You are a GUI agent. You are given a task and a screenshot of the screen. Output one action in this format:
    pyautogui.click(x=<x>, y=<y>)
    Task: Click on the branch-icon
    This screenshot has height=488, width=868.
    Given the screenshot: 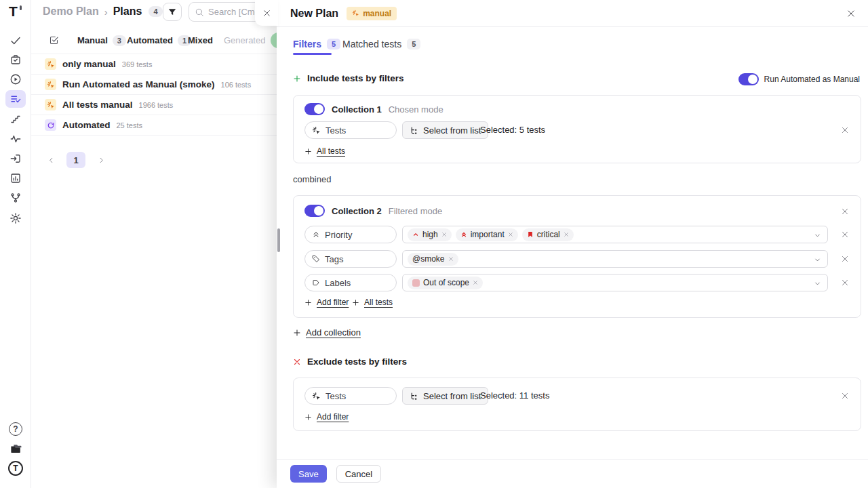 What is the action you would take?
    pyautogui.click(x=16, y=198)
    